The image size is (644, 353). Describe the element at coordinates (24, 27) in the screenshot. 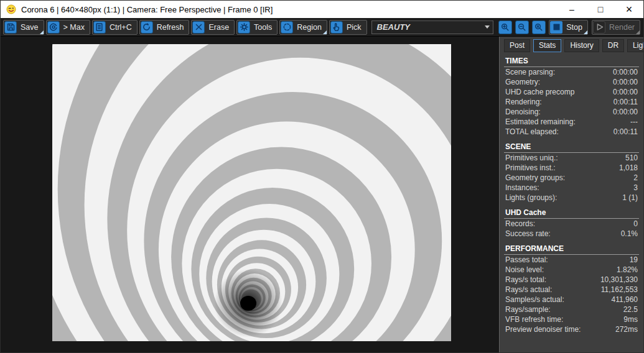

I see `toolbar-button-save: Save` at that location.